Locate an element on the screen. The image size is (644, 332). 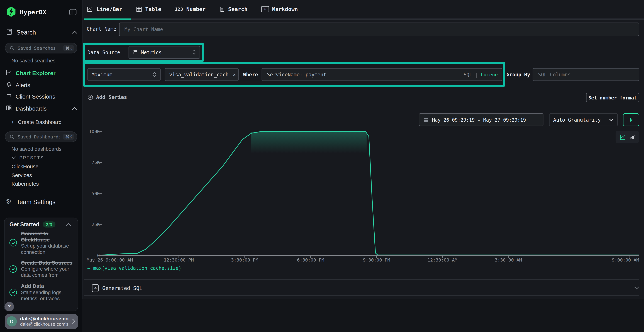
chart-legend: — max(visa_validation_cache.size) is located at coordinates (134, 268).